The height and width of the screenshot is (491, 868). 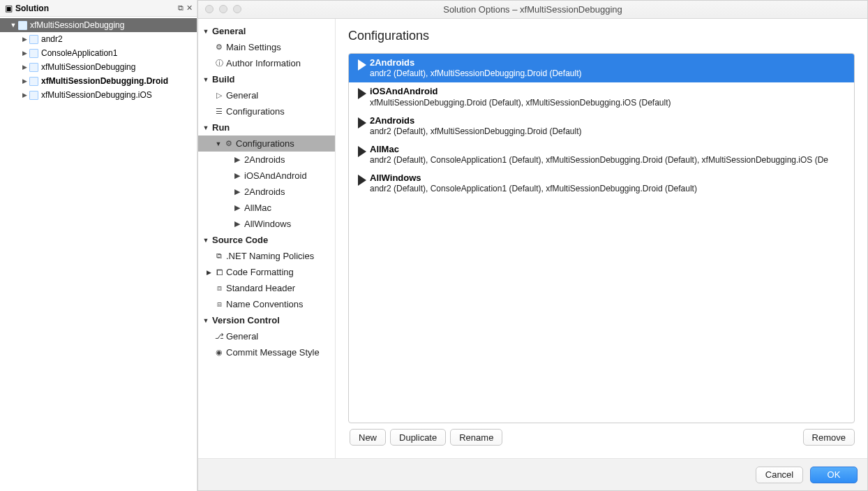 I want to click on configuration-name: AllMac, so click(x=609, y=149).